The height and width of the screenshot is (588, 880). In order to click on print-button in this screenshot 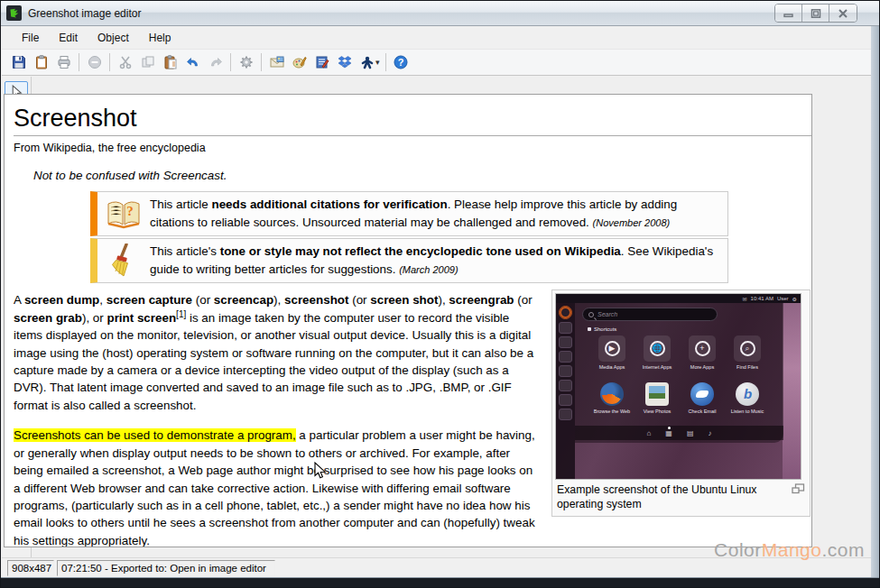, I will do `click(63, 62)`.